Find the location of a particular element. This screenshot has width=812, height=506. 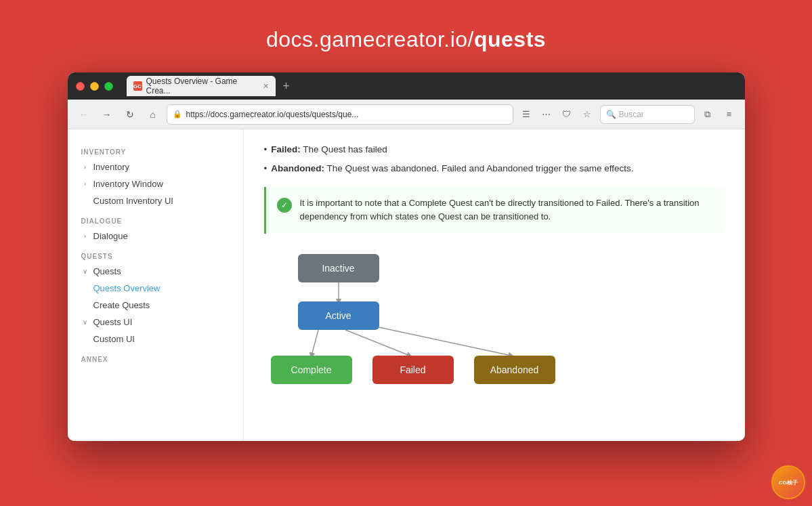

reader-mode-icon: ☰ is located at coordinates (526, 114).